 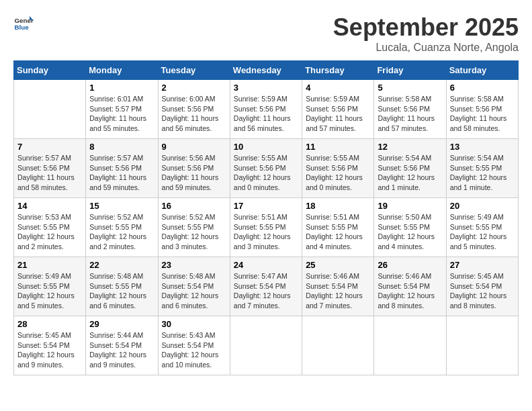 I want to click on day-number: 15, so click(x=122, y=205).